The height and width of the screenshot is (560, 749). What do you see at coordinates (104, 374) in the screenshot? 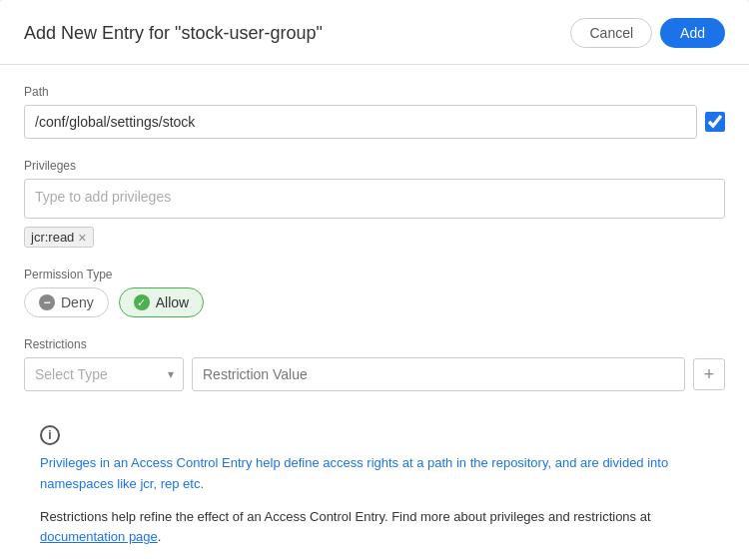
I see `select-type: Select Type` at bounding box center [104, 374].